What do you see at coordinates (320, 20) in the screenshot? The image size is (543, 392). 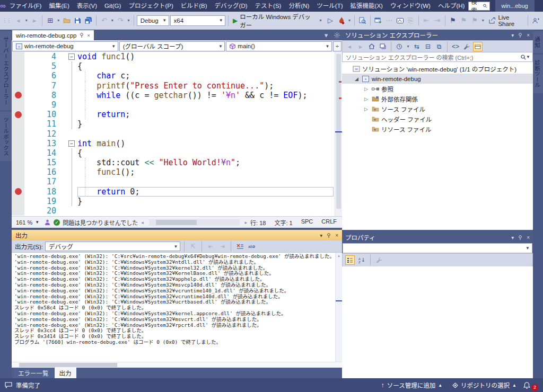 I see `debug-target-dropdown: ▾` at bounding box center [320, 20].